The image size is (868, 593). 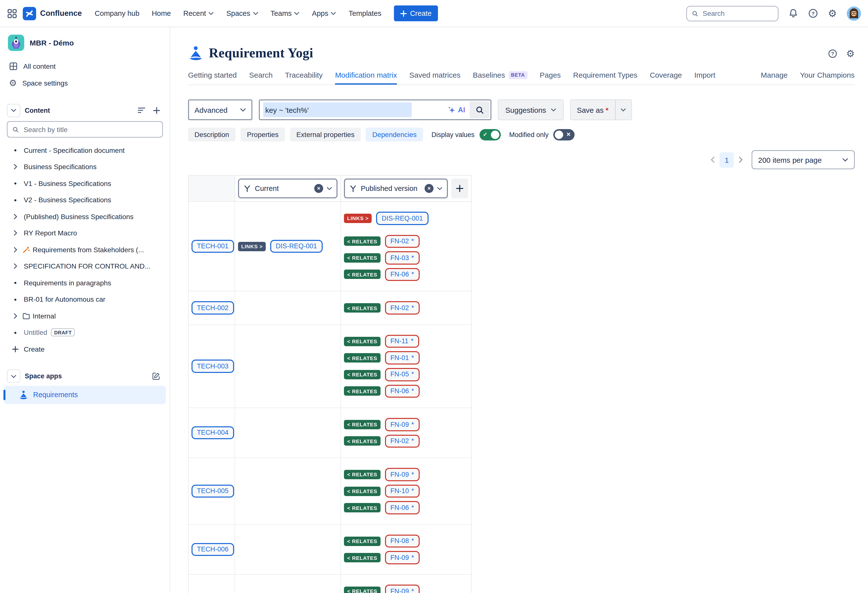 I want to click on help-icon: ?, so click(x=813, y=13).